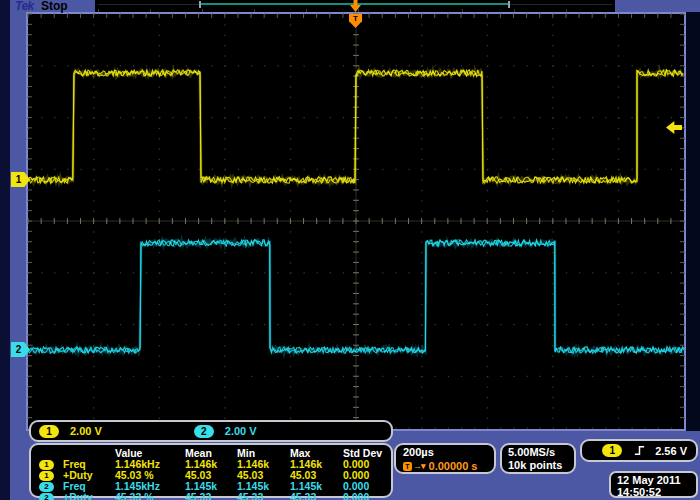 The image size is (700, 500). I want to click on rising-edge-icon, so click(640, 450).